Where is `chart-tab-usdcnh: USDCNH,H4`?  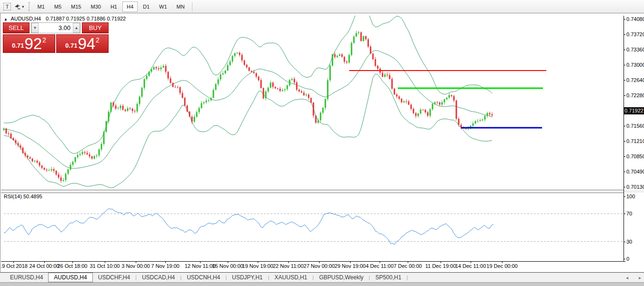
chart-tab-usdcnh: USDCNH,H4 is located at coordinates (203, 277).